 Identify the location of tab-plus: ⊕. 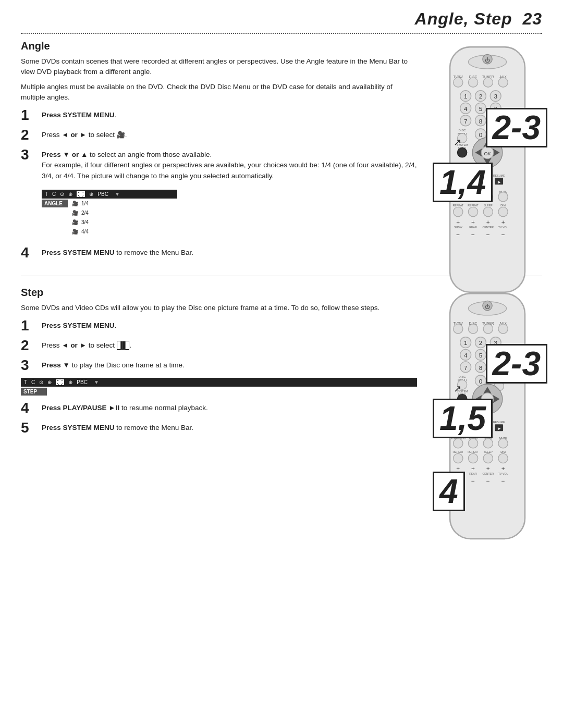
(91, 194).